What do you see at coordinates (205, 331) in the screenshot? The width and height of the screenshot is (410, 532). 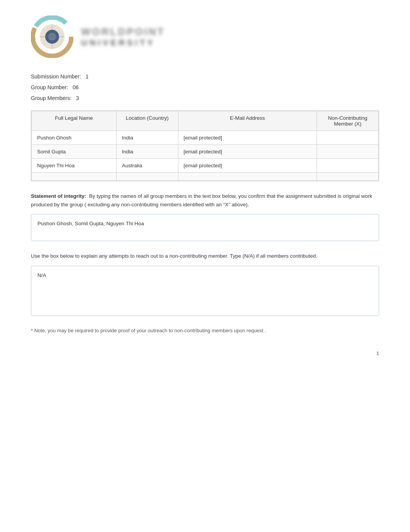 I see `note-text: * Note, you may be required to provide p…` at bounding box center [205, 331].